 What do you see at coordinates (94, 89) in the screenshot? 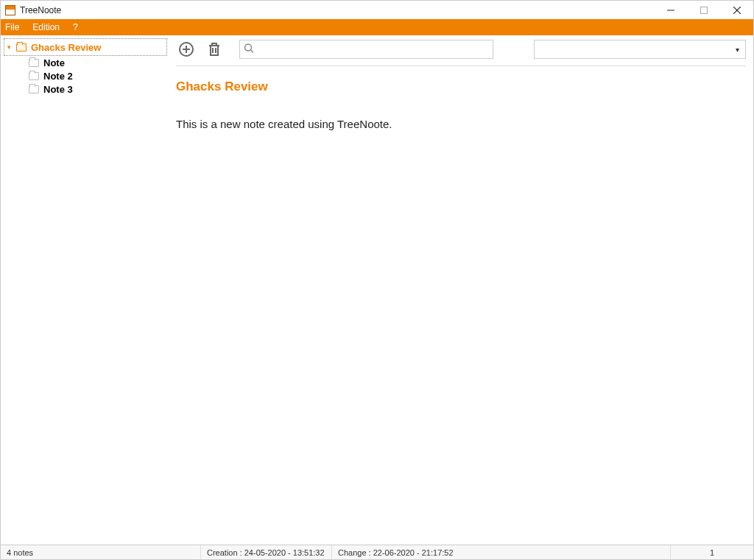
I see `tree-item: Note 3` at bounding box center [94, 89].